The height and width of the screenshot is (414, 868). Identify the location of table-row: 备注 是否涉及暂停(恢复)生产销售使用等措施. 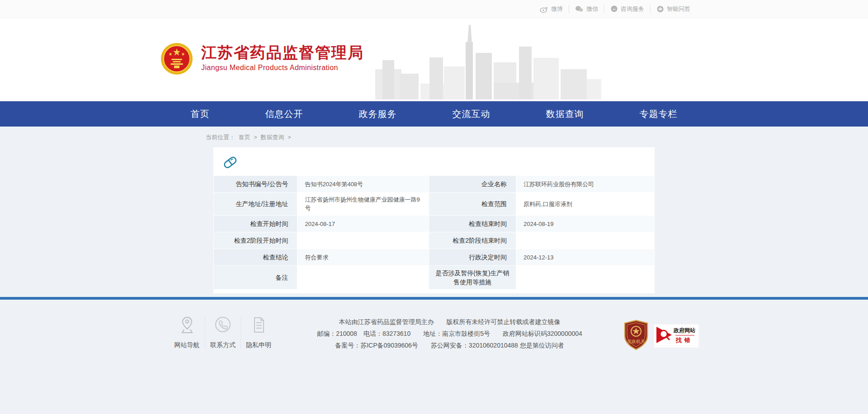
(434, 278).